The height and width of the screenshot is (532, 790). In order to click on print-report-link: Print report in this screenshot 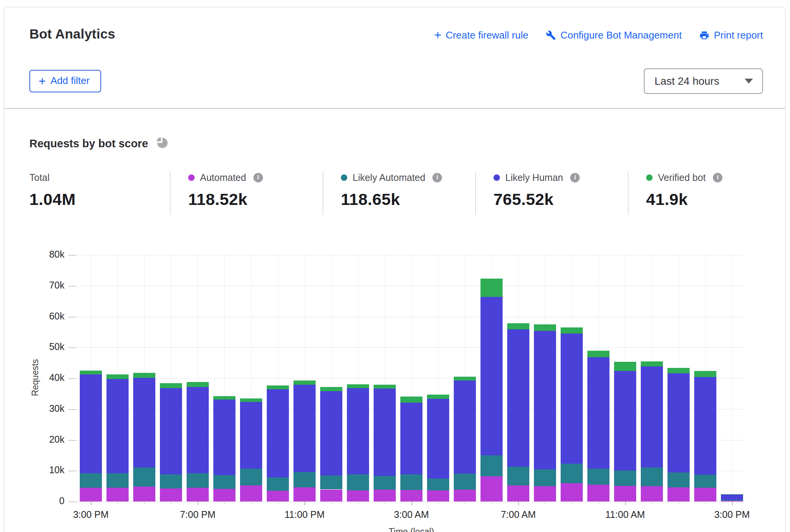, I will do `click(731, 35)`.